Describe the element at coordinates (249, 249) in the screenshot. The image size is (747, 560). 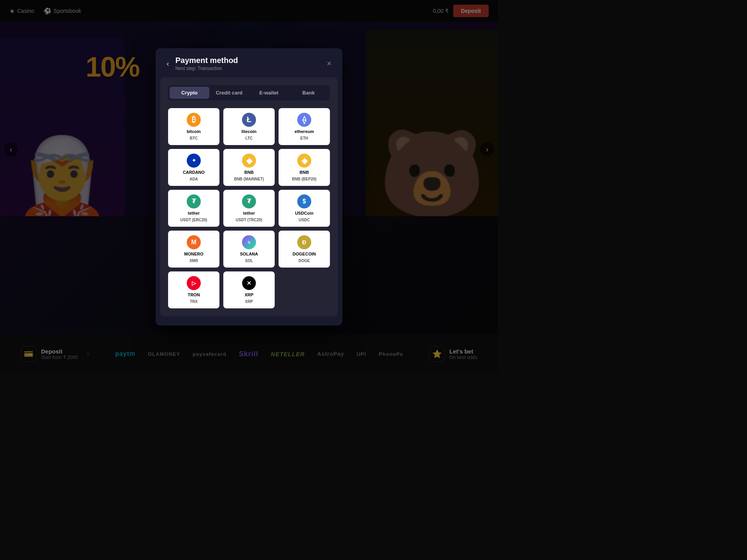
I see `crypto-option-sol: ≡ SOLANA SOL` at that location.